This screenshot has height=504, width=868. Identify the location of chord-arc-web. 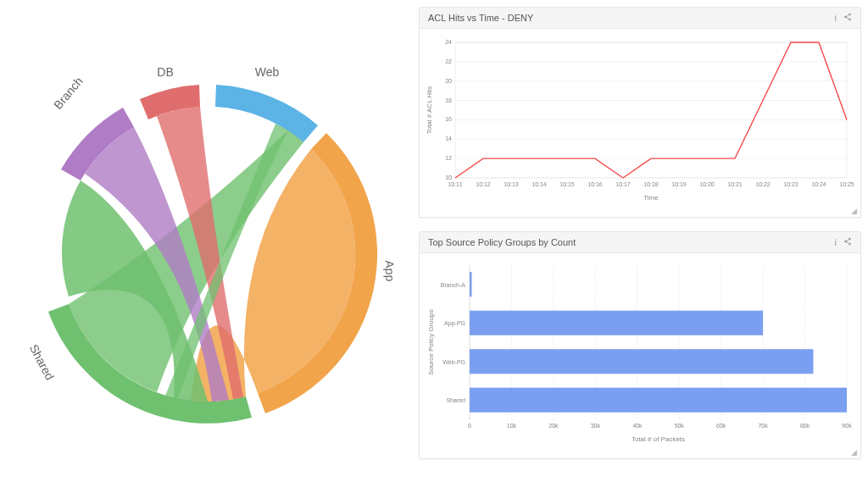
(266, 114).